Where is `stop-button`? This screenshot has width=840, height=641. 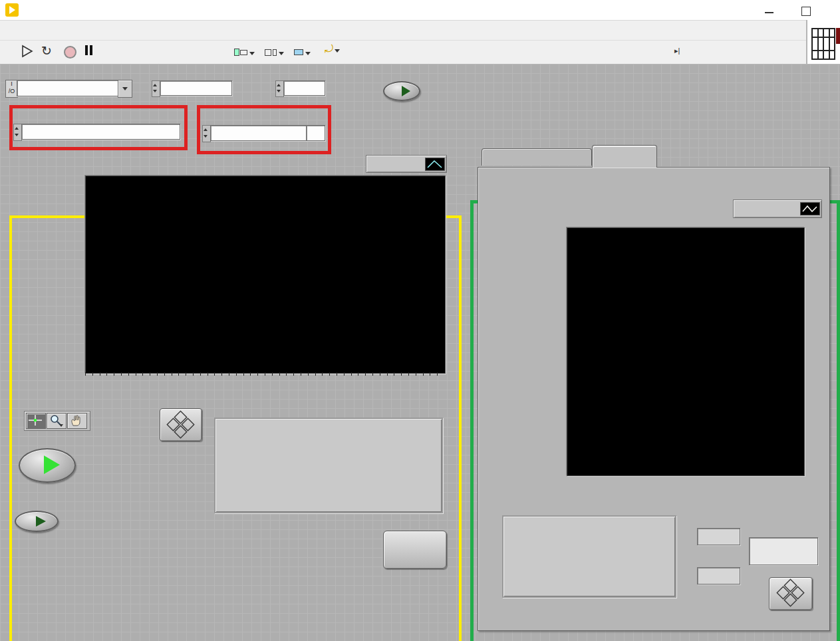 stop-button is located at coordinates (415, 550).